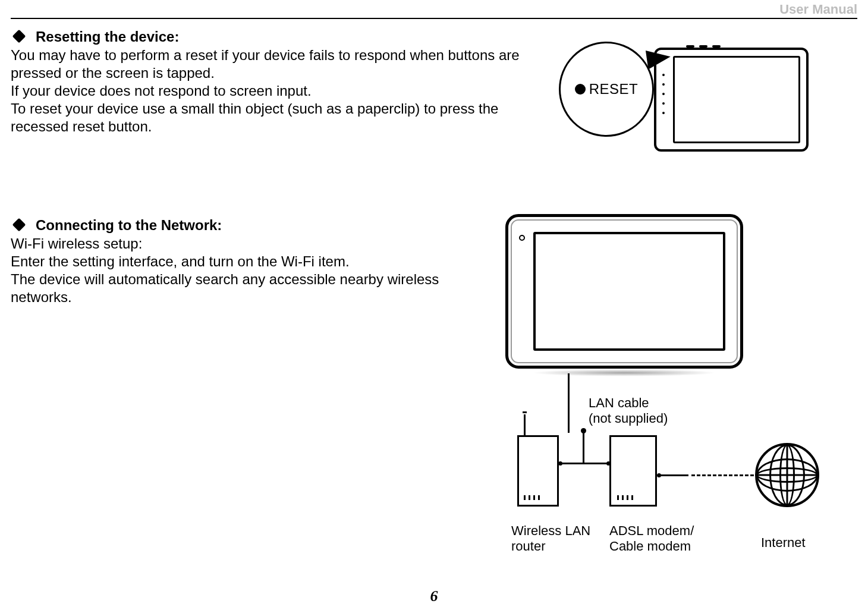 This screenshot has height=610, width=868. I want to click on callout-arrow-icon, so click(659, 58).